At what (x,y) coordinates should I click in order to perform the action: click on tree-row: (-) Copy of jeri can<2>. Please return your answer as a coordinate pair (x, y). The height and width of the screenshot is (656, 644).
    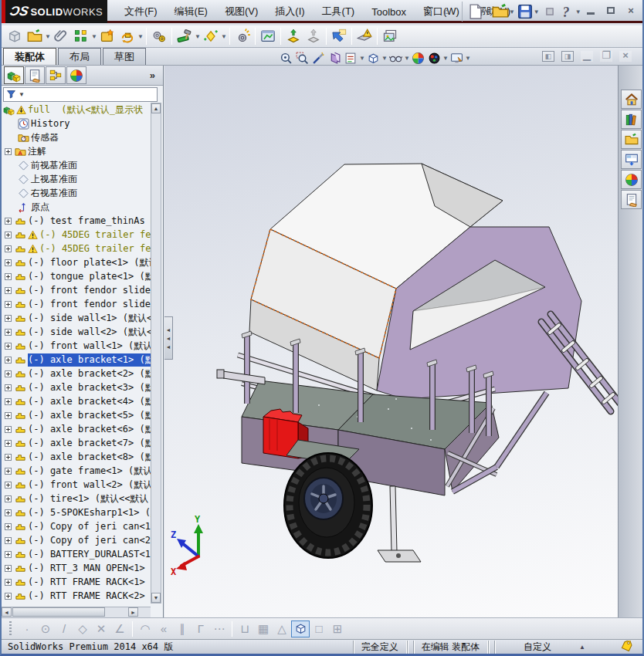
    Looking at the image, I should click on (76, 540).